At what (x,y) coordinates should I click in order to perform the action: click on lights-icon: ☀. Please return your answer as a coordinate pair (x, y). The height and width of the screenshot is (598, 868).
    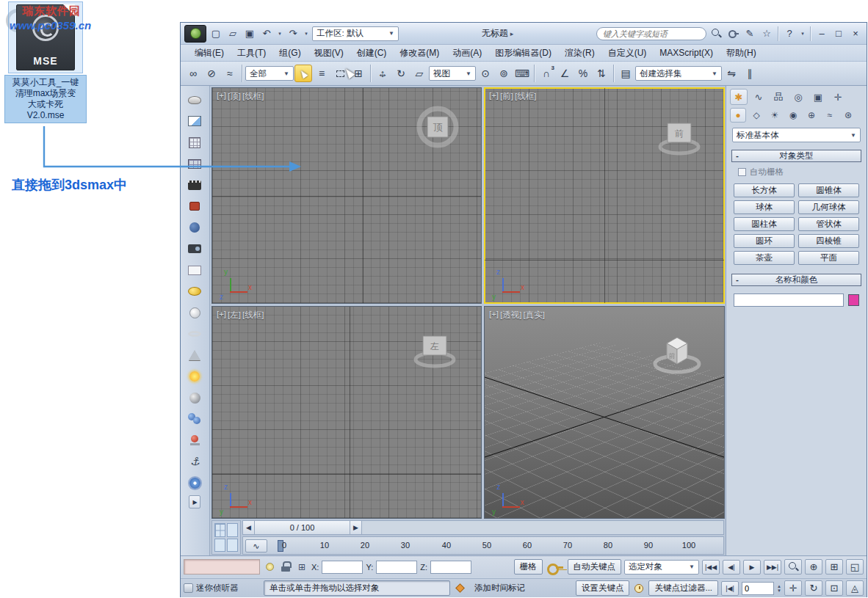
    Looking at the image, I should click on (775, 115).